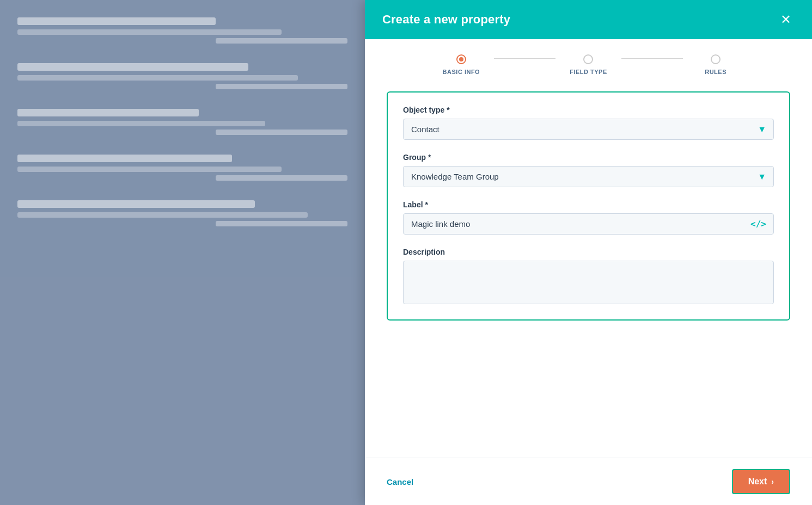  Describe the element at coordinates (588, 224) in the screenshot. I see `label-input` at that location.